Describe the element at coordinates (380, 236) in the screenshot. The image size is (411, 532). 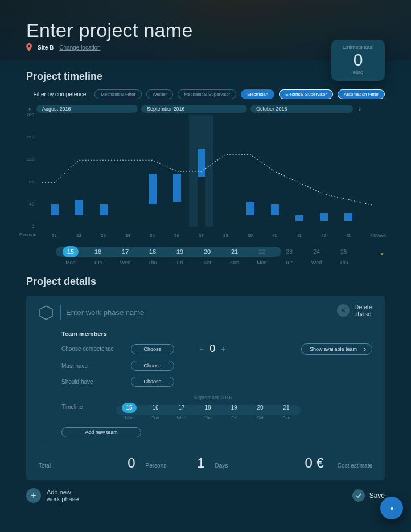
I see `x-axis-label: Week` at that location.